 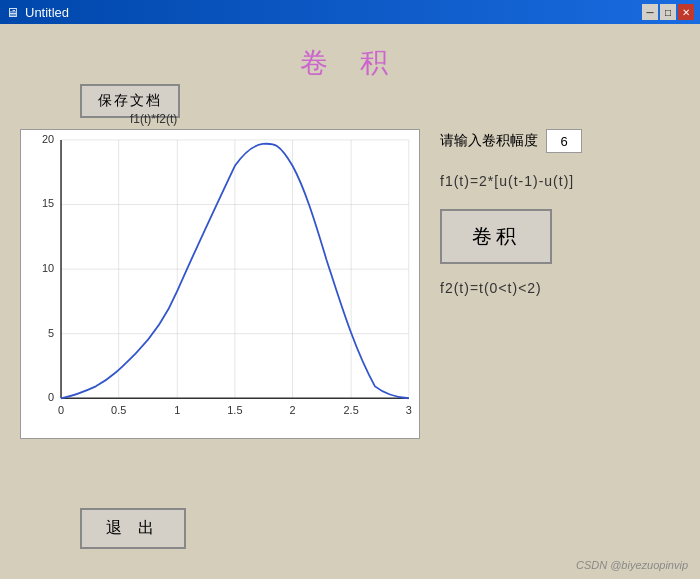 I want to click on svg-text: 10, so click(x=48, y=268).